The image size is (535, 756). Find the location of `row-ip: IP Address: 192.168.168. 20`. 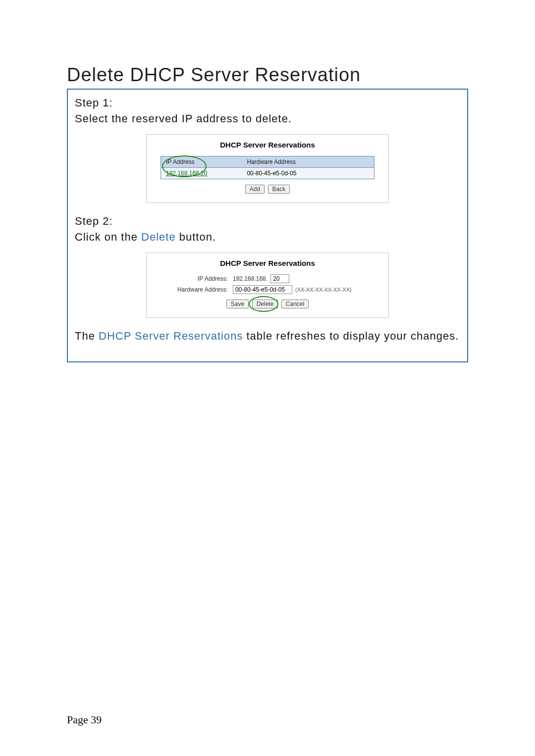

row-ip: IP Address: 192.168.168. 20 is located at coordinates (268, 279).